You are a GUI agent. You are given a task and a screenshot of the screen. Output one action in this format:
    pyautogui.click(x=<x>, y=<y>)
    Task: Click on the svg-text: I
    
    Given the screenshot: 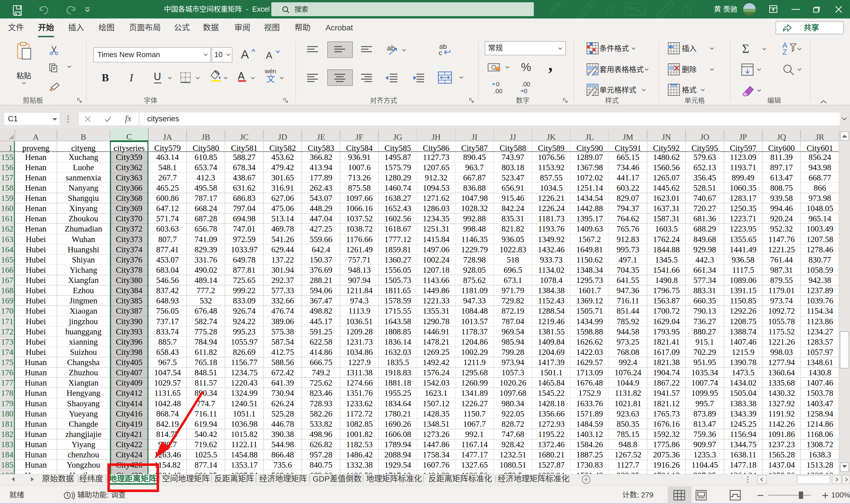 What is the action you would take?
    pyautogui.click(x=132, y=77)
    